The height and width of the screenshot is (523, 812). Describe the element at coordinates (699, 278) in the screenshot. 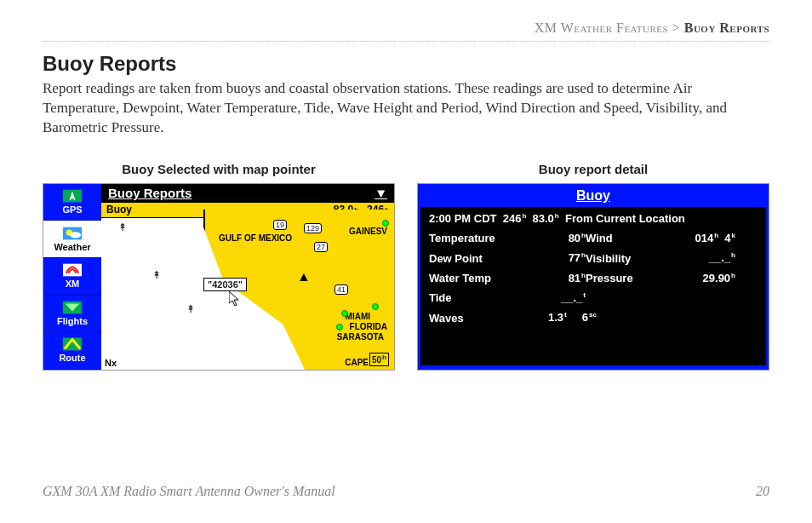

I see `value-pressure: 29.90h` at that location.